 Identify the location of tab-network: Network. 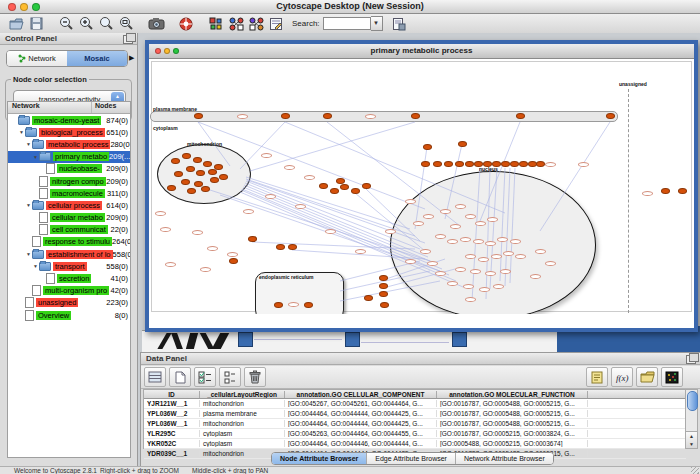
(37, 58).